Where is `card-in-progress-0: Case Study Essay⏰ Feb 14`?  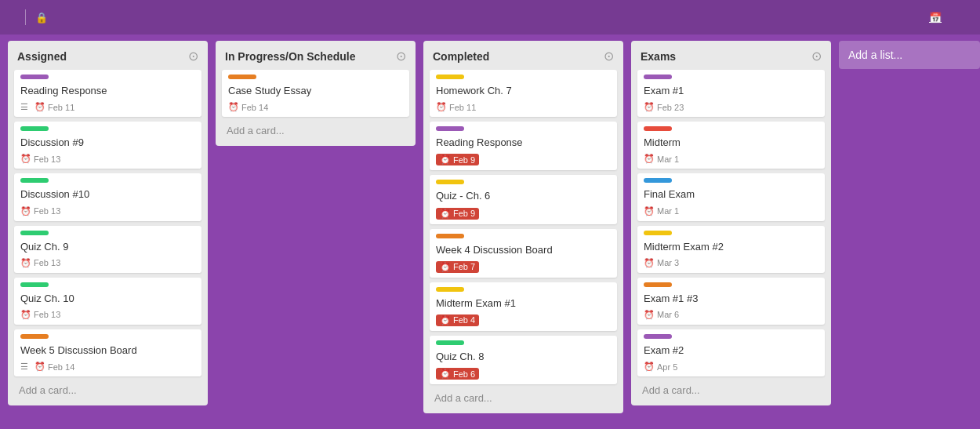
card-in-progress-0: Case Study Essay⏰ Feb 14 is located at coordinates (315, 93).